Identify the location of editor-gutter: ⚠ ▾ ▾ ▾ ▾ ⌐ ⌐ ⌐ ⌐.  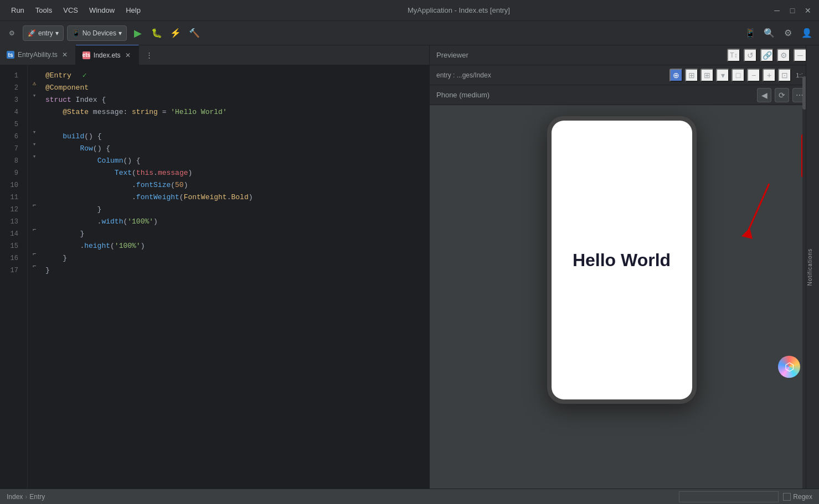
(34, 277).